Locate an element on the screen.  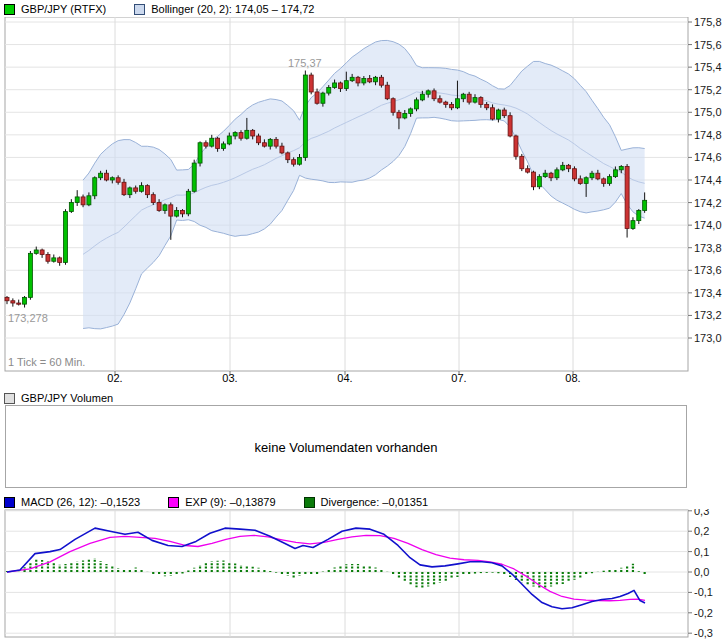
price-tick-label: 175,6 is located at coordinates (708, 45).